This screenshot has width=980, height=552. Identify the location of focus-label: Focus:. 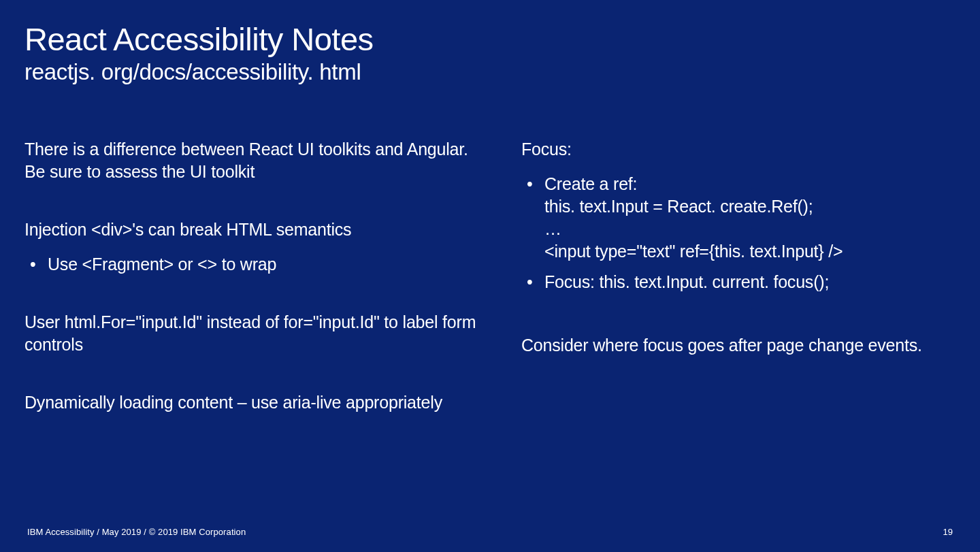
(736, 150).